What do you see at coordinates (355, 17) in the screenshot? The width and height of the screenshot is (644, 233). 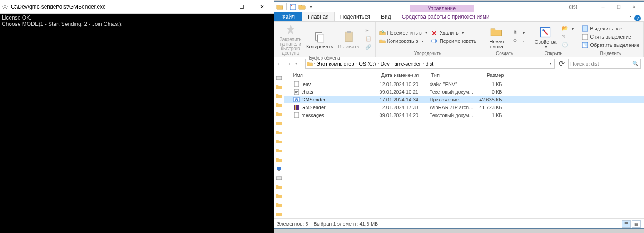 I see `tab-share: Поделиться` at bounding box center [355, 17].